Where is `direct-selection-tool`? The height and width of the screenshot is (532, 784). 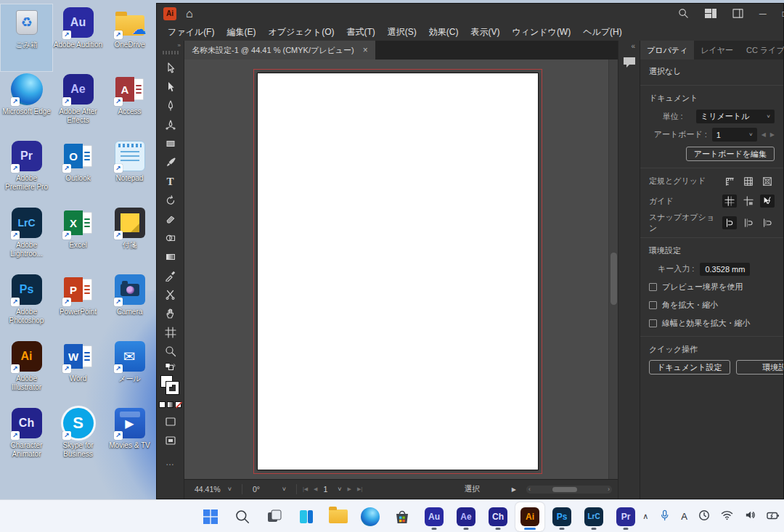
direct-selection-tool is located at coordinates (171, 87).